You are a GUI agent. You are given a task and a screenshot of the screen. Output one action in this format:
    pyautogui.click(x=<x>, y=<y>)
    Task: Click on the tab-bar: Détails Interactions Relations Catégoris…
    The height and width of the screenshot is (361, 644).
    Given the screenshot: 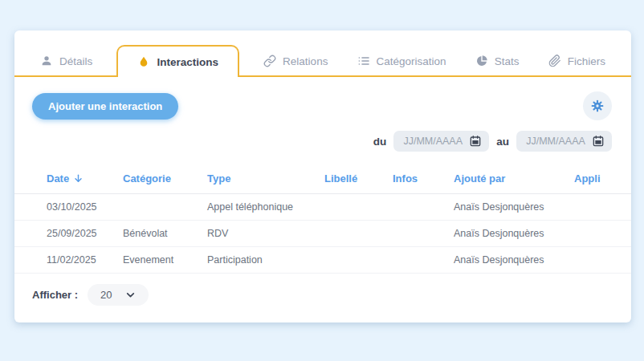 What is the action you would take?
    pyautogui.click(x=323, y=54)
    